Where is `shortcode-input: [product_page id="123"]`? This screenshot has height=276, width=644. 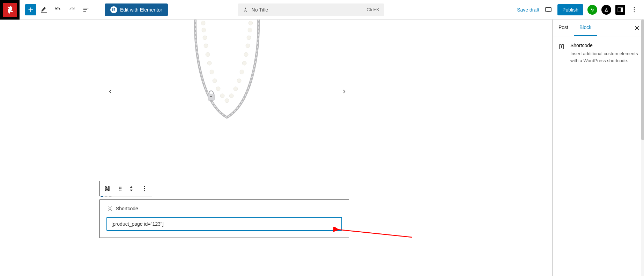
shortcode-input: [product_page id="123"] is located at coordinates (224, 224).